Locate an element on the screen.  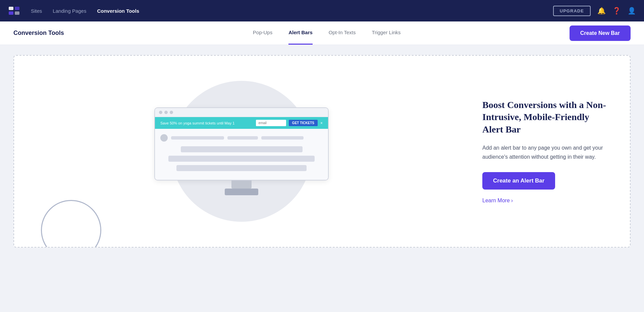
alert-bar-close: × is located at coordinates (321, 123).